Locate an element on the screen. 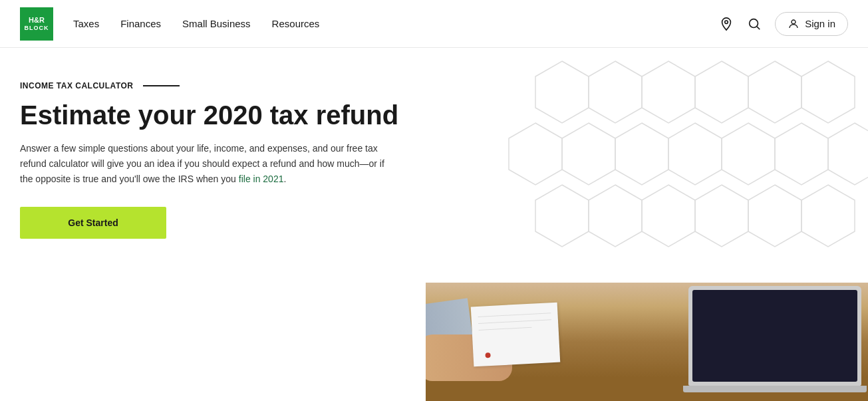  nav-item-finances: Finances is located at coordinates (141, 24).